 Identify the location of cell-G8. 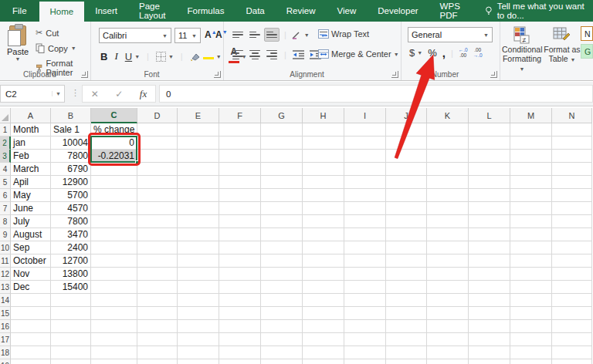
(282, 222).